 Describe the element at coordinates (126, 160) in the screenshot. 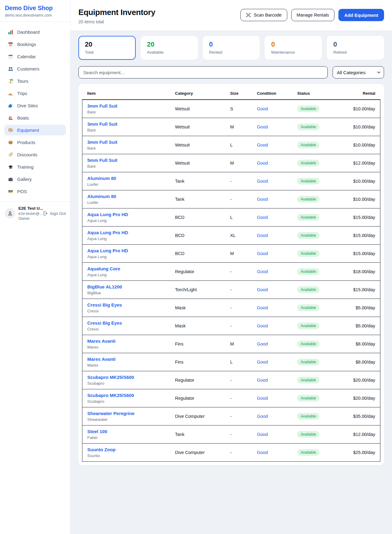

I see `item-name-link: 5mm Full Suit` at that location.